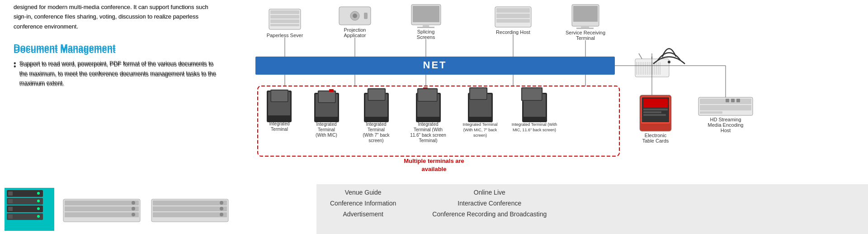 The width and height of the screenshot is (868, 234). What do you see at coordinates (656, 141) in the screenshot?
I see `svg-text: Table Cards` at bounding box center [656, 141].